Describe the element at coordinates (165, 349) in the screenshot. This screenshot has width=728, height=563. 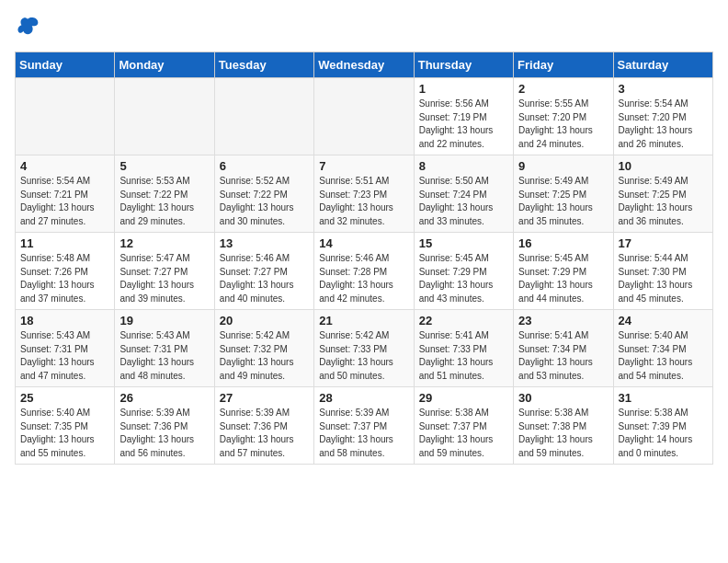
I see `calendar-cell: 19Sunrise: 5:43 AM Sunset: 7:31 PM Dayli…` at that location.